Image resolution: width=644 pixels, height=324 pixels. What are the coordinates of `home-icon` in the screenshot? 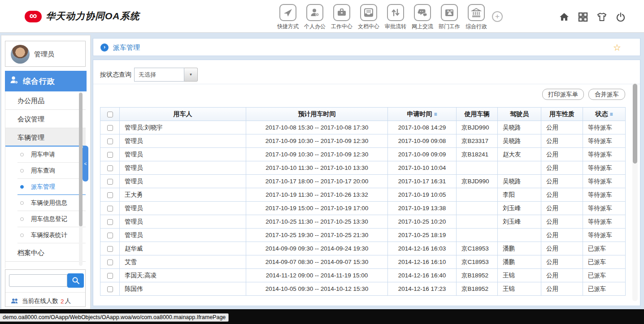 It's located at (564, 17).